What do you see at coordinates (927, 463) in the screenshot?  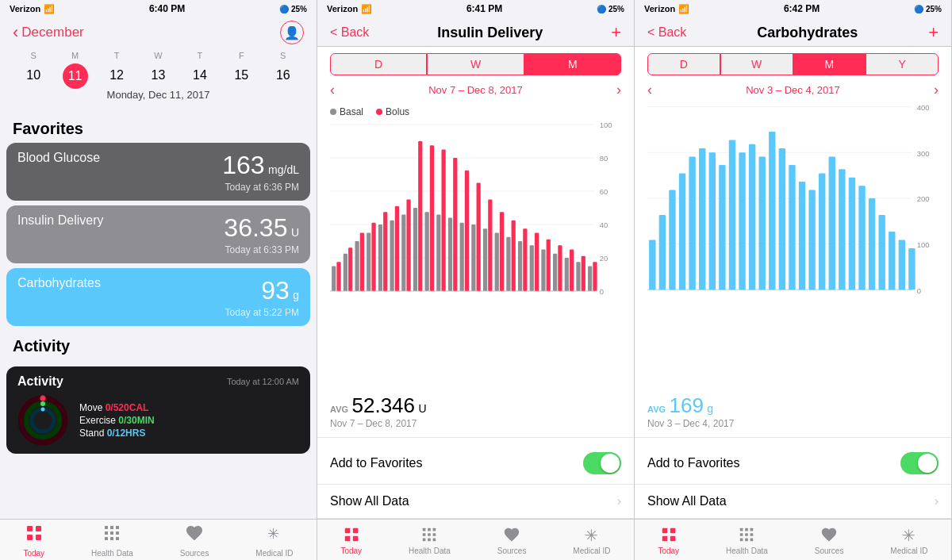 I see `carbs-toggle-knob` at bounding box center [927, 463].